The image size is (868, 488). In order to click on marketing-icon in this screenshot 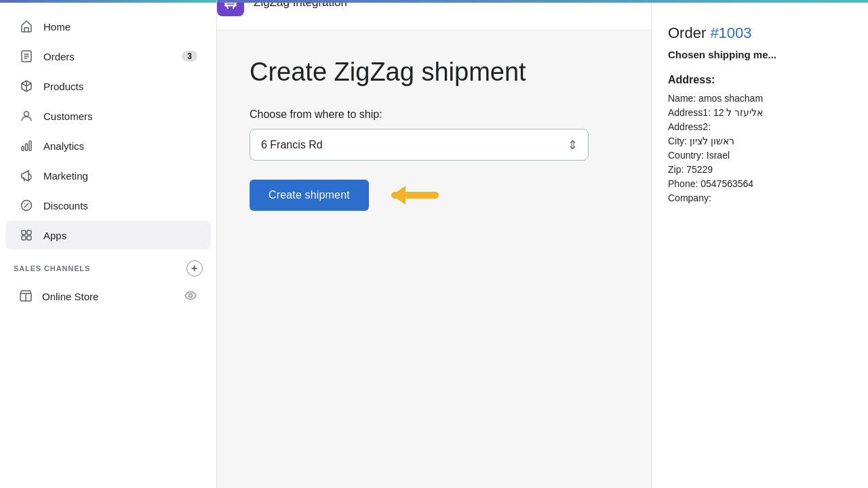, I will do `click(26, 176)`.